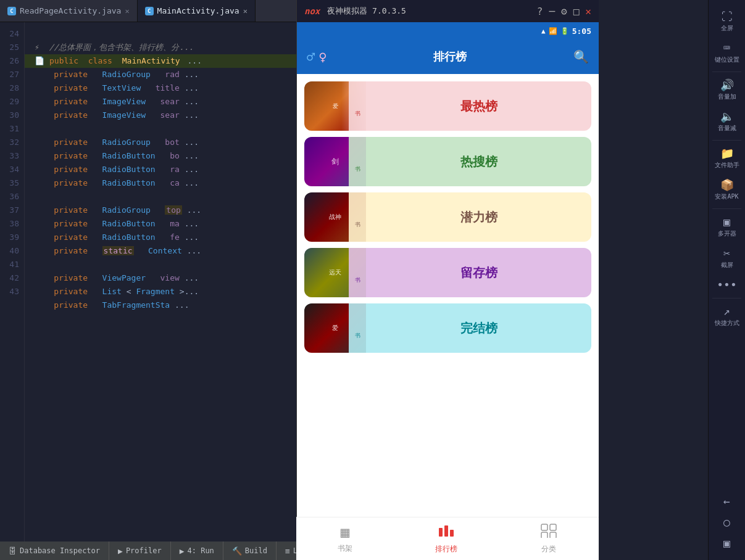 The width and height of the screenshot is (745, 560). I want to click on cover-hot: 爱 书, so click(335, 106).